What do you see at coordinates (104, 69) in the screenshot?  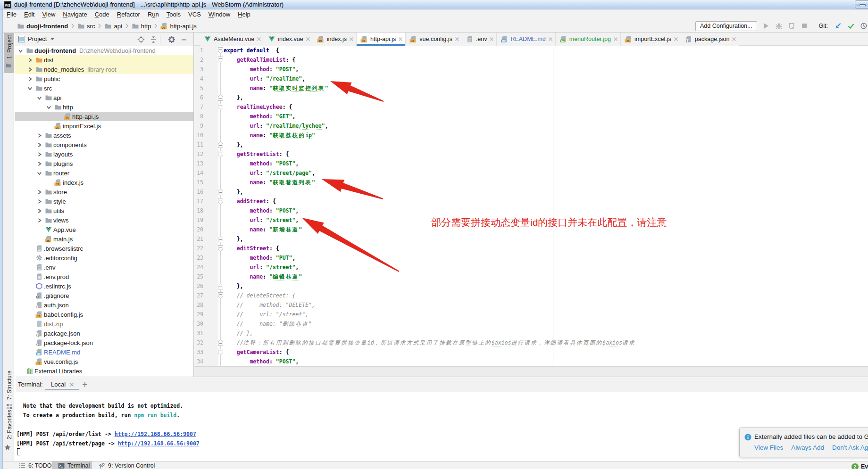 I see `tree-item-node_modules: node_moduleslibrary root` at bounding box center [104, 69].